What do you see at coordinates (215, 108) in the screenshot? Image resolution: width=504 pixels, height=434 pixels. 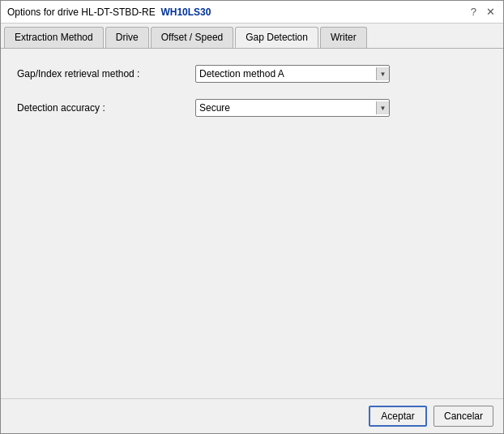 I see `detection-accuracy-value: Secure` at bounding box center [215, 108].